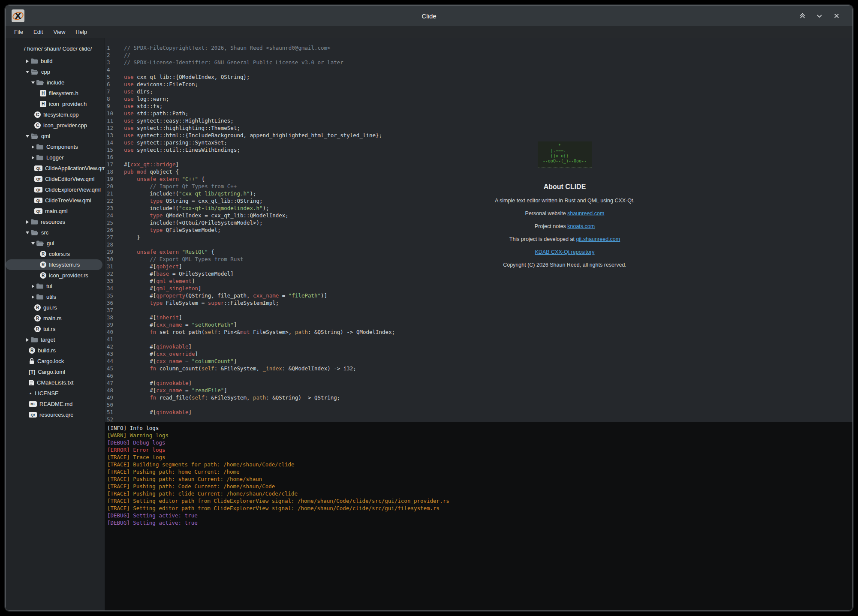 The width and height of the screenshot is (858, 616). I want to click on app-icon: X, so click(18, 16).